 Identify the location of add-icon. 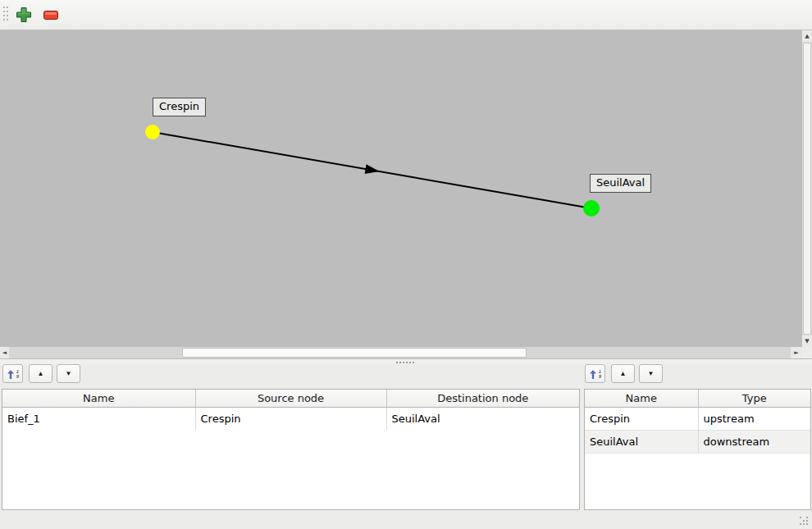
(24, 16).